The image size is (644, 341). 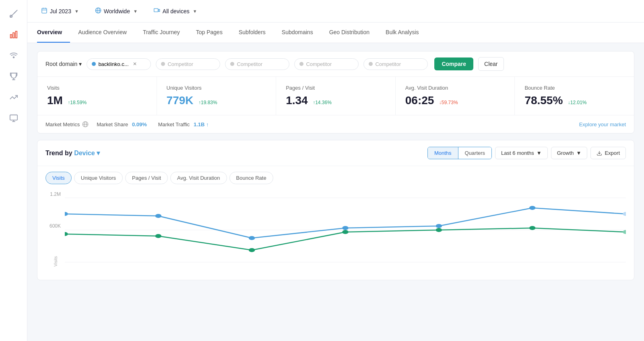 What do you see at coordinates (539, 153) in the screenshot?
I see `last-months-chevron-icon: ▼` at bounding box center [539, 153].